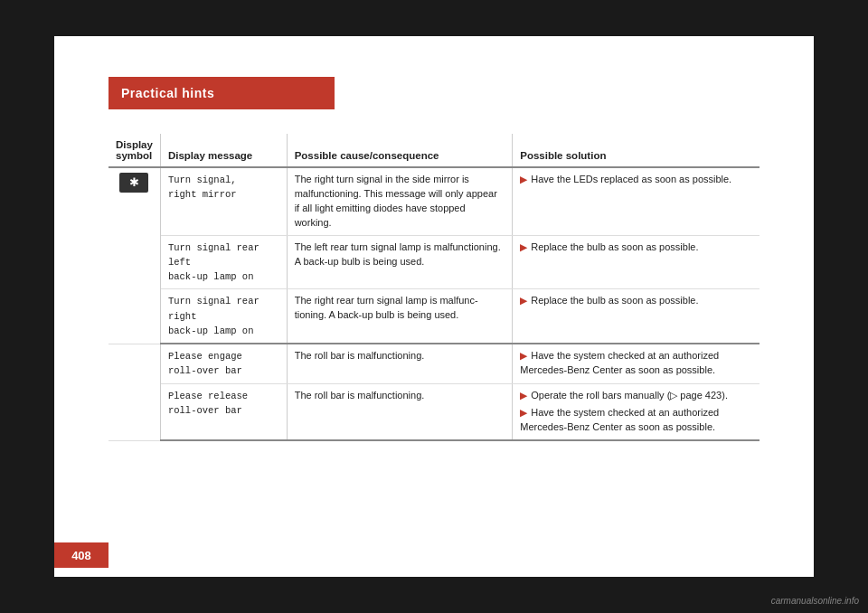 Image resolution: width=868 pixels, height=613 pixels. Describe the element at coordinates (223, 412) in the screenshot. I see `message-cell: Please releaseroll-over bar` at that location.